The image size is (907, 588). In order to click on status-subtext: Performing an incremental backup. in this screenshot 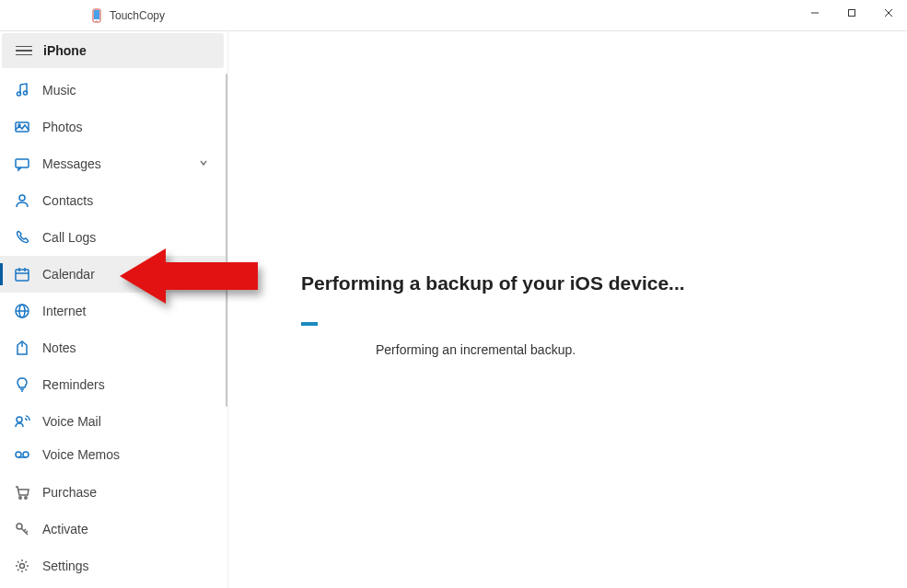, I will do `click(475, 350)`.